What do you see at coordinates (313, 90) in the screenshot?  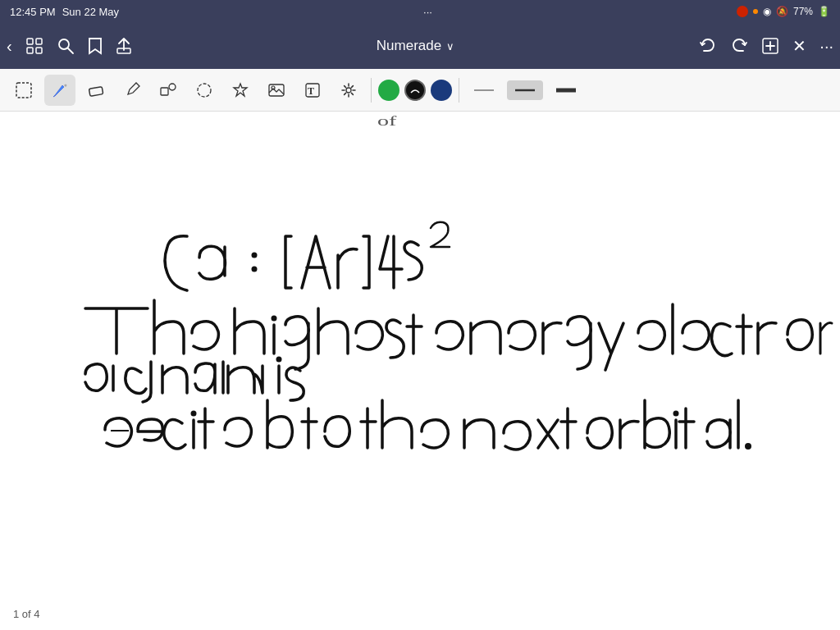 I see `text-tool: T` at bounding box center [313, 90].